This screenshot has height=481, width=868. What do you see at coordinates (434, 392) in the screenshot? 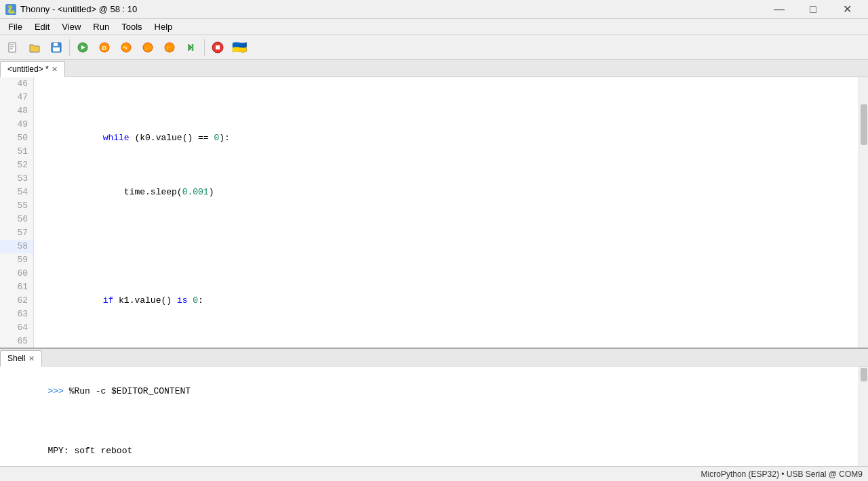
I see `shell-prompt-line: >>> %Run -c $EDITOR_CONTENT` at bounding box center [434, 392].